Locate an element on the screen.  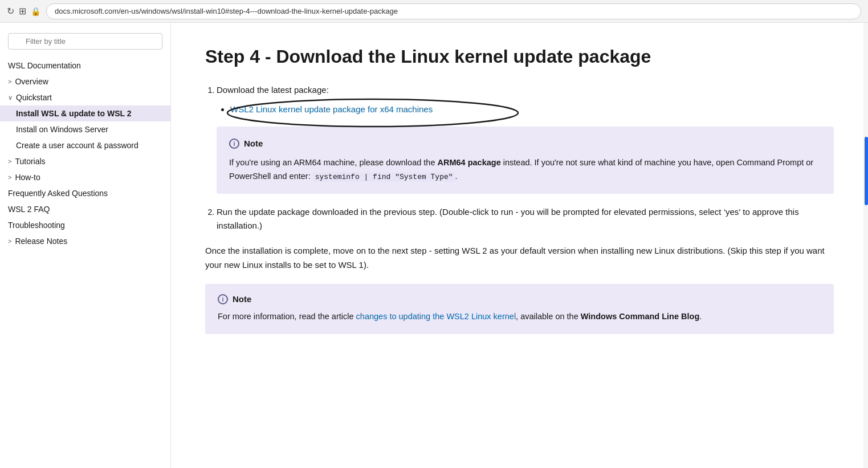
sidebar-item-wsl-docs: WSL Documentation is located at coordinates (85, 66).